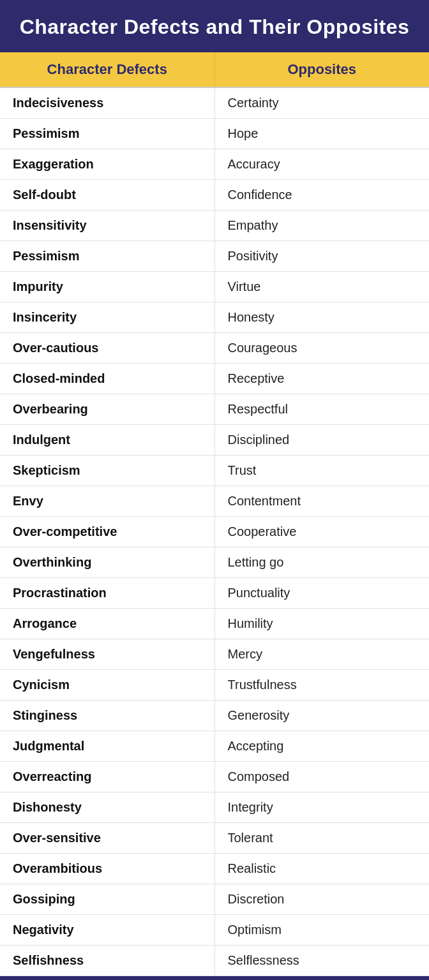  What do you see at coordinates (322, 808) in the screenshot?
I see `opposite-cell: Integrity` at bounding box center [322, 808].